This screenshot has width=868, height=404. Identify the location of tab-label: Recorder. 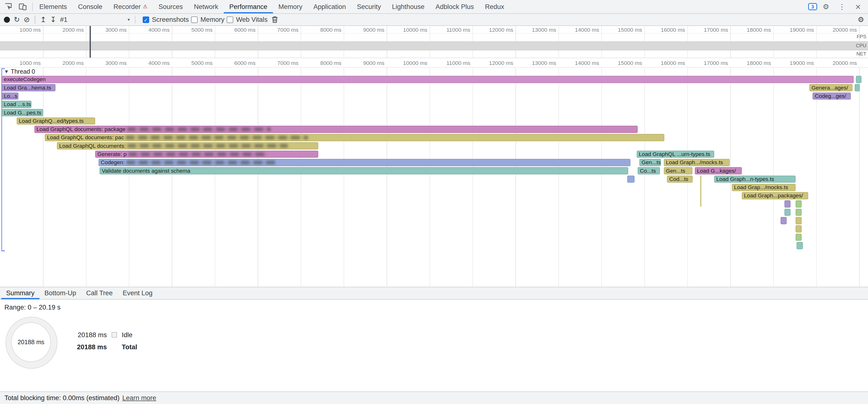
(127, 7).